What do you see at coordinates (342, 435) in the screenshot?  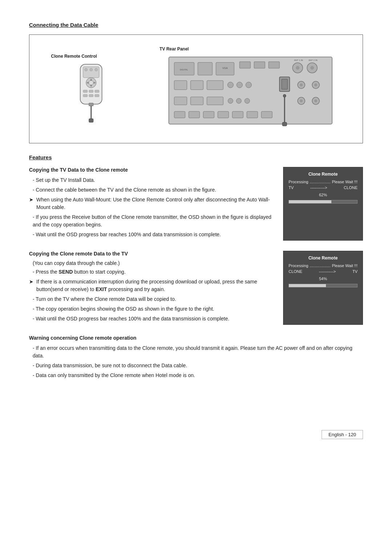 I see `page-footer: English - 120` at bounding box center [342, 435].